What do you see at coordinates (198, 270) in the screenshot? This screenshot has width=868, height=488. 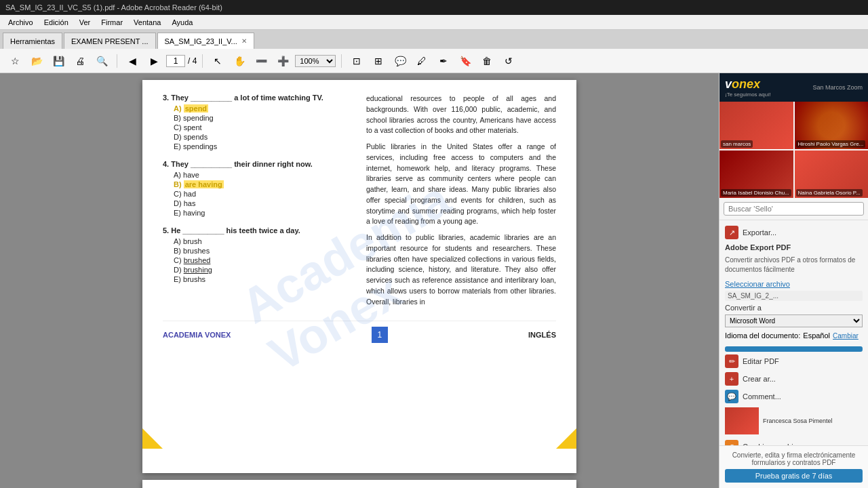 I see `q5-ans-d-text: brushing` at bounding box center [198, 270].